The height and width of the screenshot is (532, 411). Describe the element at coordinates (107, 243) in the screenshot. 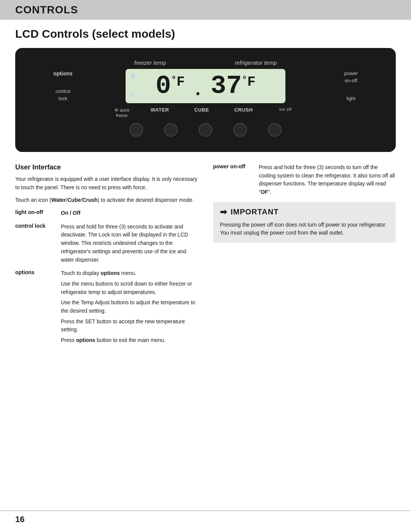

I see `term-control-lock: control lock Press and hold for three (3…` at that location.